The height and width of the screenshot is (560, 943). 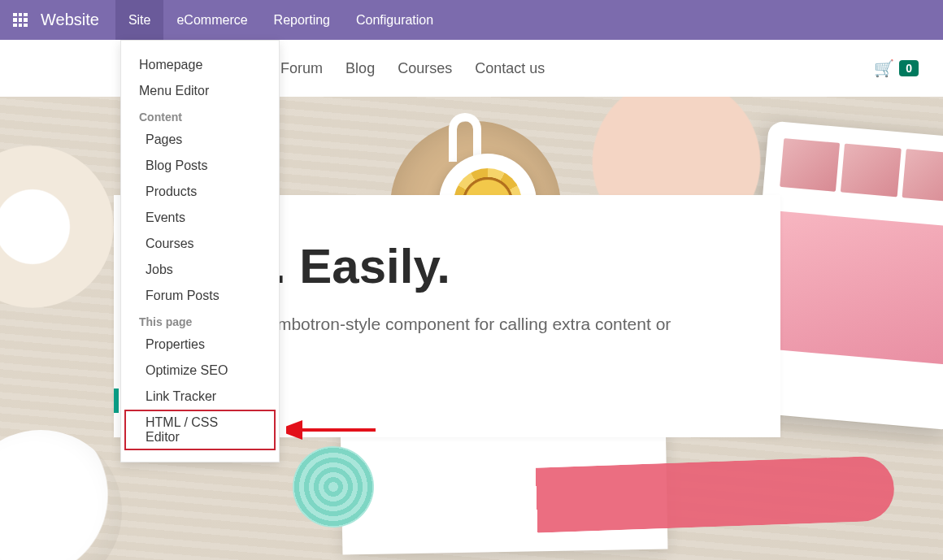 What do you see at coordinates (884, 68) in the screenshot?
I see `cart-icon: 🛒` at bounding box center [884, 68].